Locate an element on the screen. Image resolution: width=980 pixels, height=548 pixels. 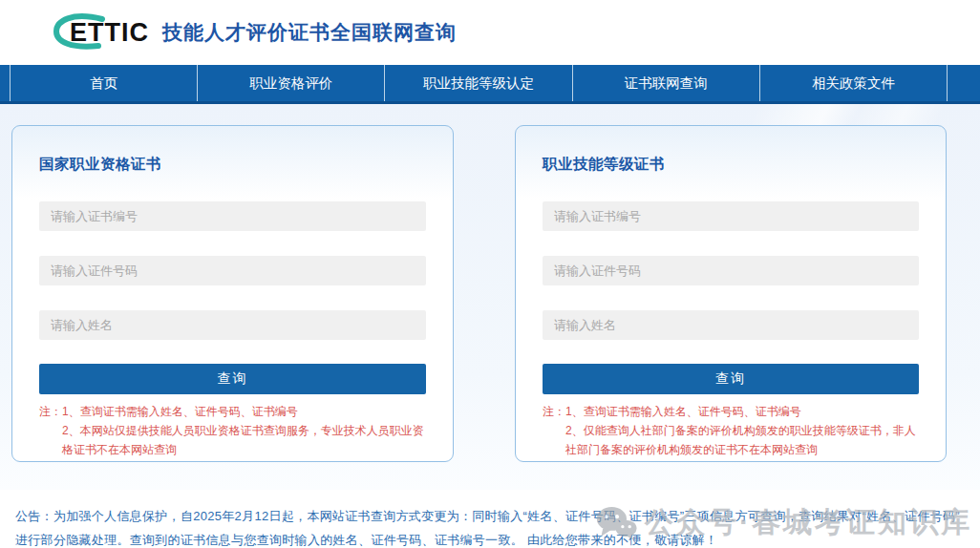
panel-title: 国家职业资格证书 is located at coordinates (233, 164).